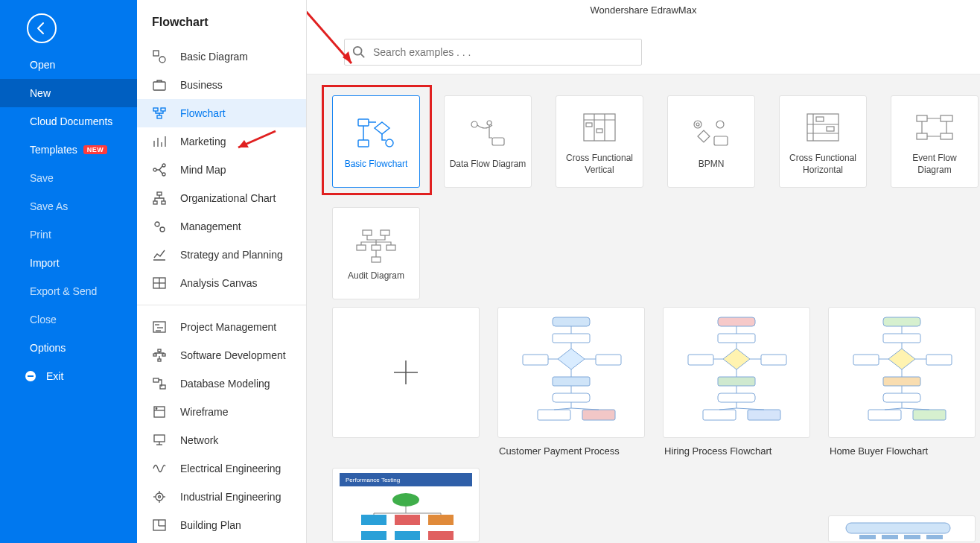 Image resolution: width=980 pixels, height=543 pixels. I want to click on sidebar-item-templates: Templates NEW, so click(69, 150).